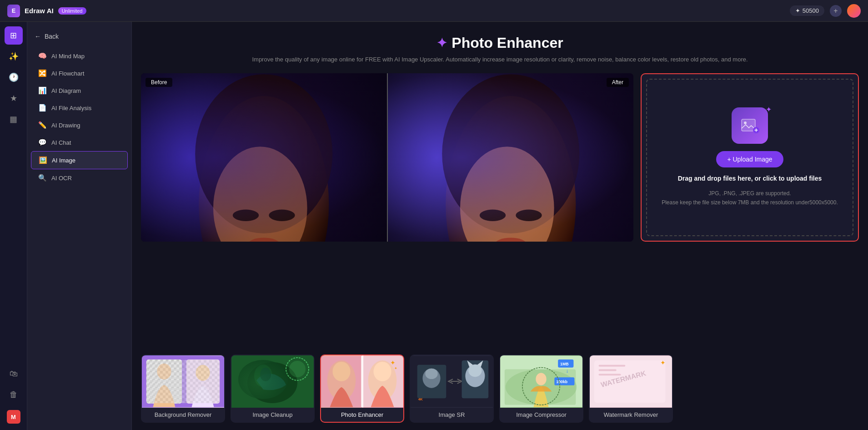  Describe the element at coordinates (43, 108) in the screenshot. I see `file-analysis-icon: 📄` at that location.